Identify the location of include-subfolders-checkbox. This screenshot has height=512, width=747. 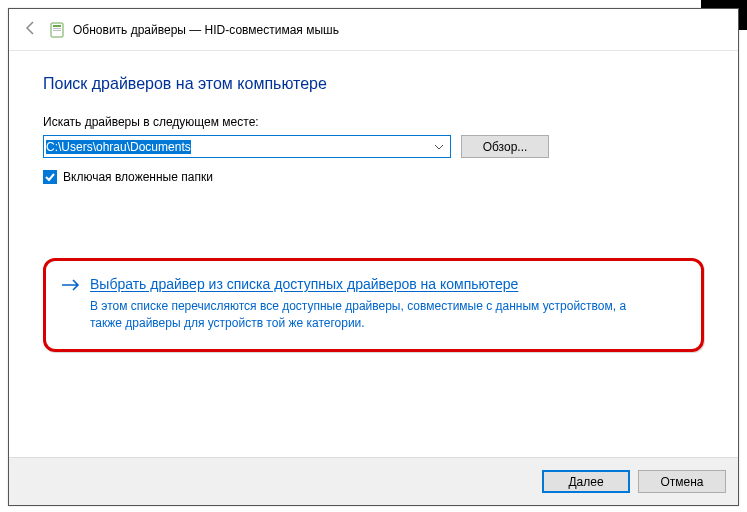
(50, 177).